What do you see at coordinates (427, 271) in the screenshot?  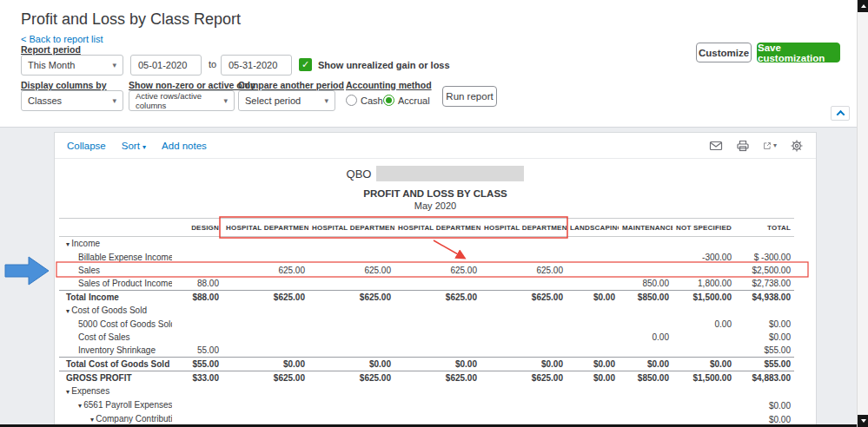 I see `table-row: Sales625.00625.00625.00625.00$2,500.00` at bounding box center [427, 271].